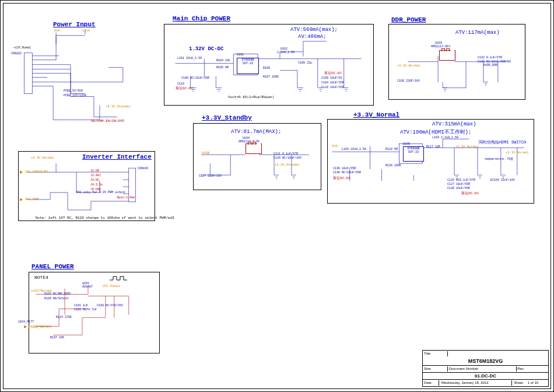  Describe the element at coordinates (16, 54) in the screenshot. I see `ref-con102: CON102` at that location.